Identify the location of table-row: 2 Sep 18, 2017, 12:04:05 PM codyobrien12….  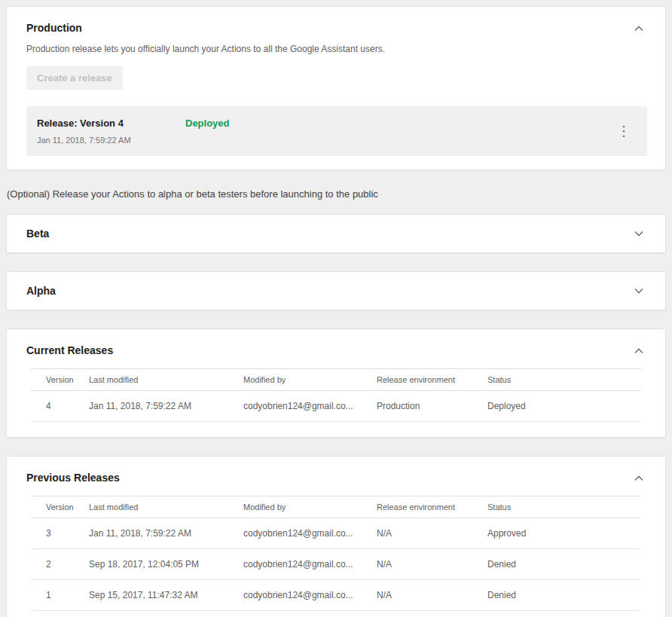
(336, 565).